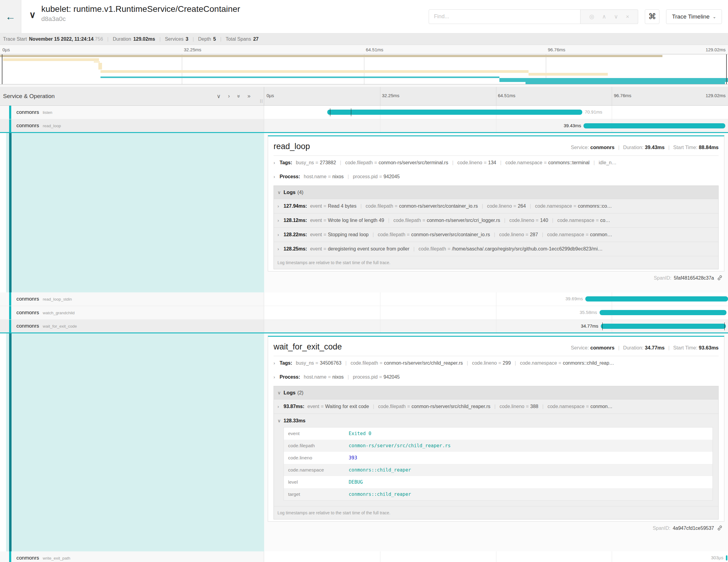 Image resolution: width=728 pixels, height=562 pixels. I want to click on clear-search-icon: ×, so click(628, 17).